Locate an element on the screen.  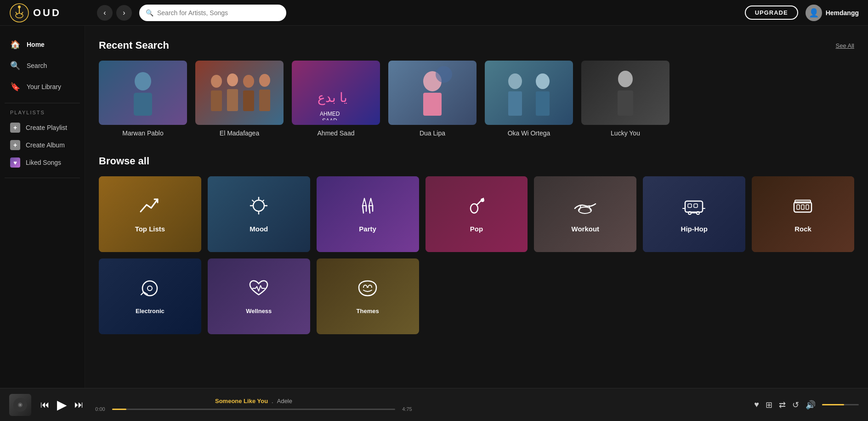
party-icon is located at coordinates (368, 208).